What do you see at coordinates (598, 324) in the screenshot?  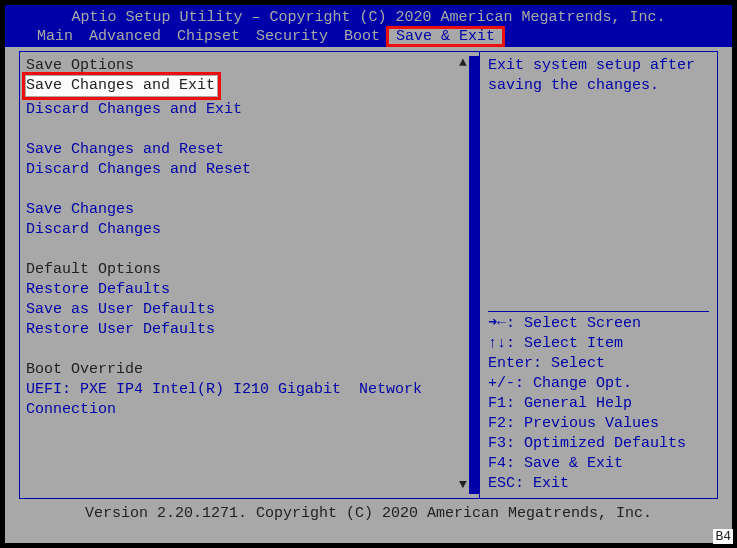 I see `key-select-screen: ➜←: Select Screen` at bounding box center [598, 324].